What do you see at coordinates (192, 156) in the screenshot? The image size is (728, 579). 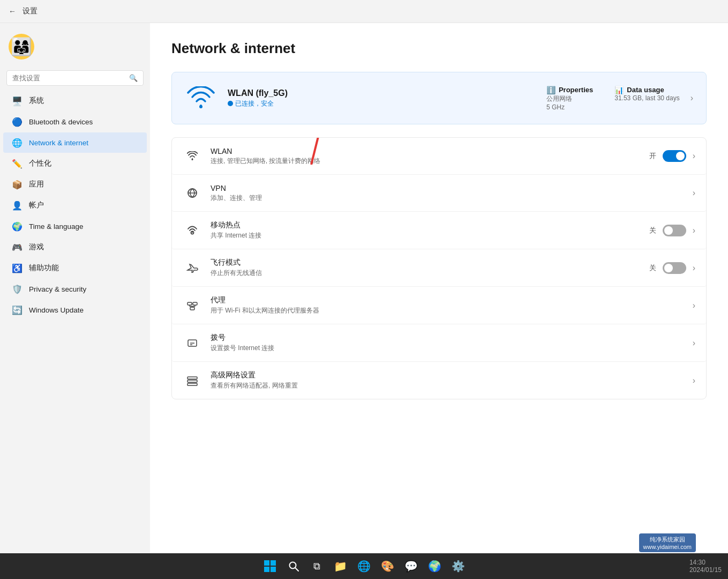 I see `row-icon-wlan` at bounding box center [192, 156].